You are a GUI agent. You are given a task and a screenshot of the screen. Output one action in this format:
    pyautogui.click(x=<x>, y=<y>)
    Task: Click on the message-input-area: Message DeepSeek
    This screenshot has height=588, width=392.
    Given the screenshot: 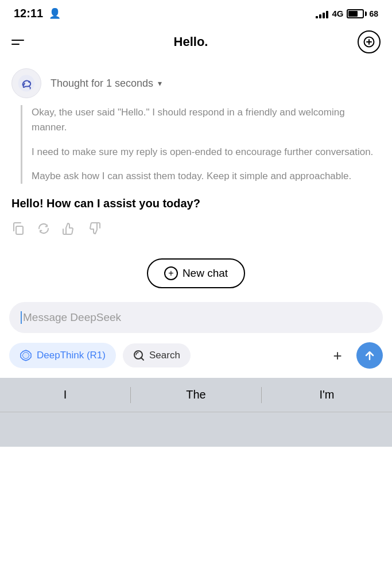 What is the action you would take?
    pyautogui.click(x=196, y=318)
    